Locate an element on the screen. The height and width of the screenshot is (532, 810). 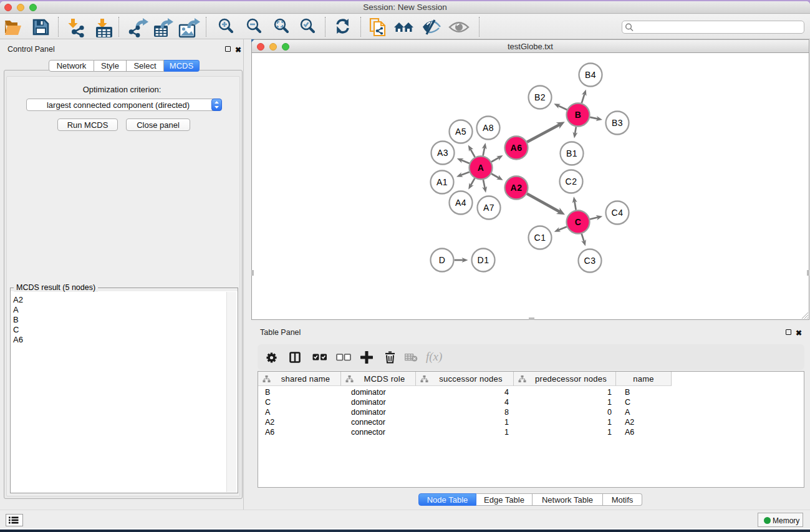
svg-text: B1 is located at coordinates (572, 153).